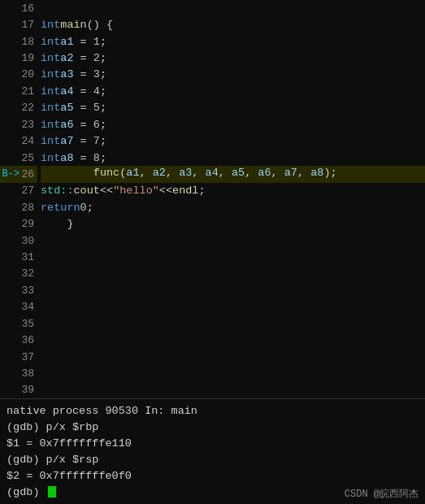  What do you see at coordinates (232, 174) in the screenshot?
I see `code-line: func(a1, a2, a3, a4, a5, a6, a7, a8);` at bounding box center [232, 174].